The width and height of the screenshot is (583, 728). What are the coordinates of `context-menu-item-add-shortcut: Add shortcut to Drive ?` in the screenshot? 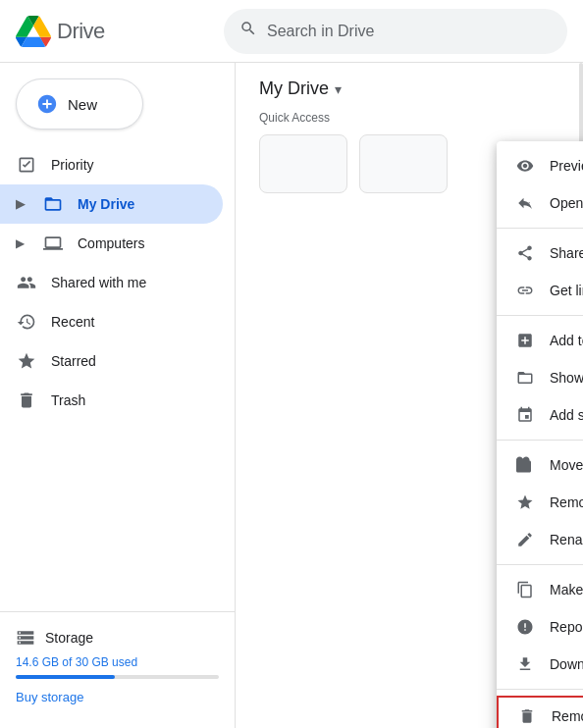 It's located at (540, 415).